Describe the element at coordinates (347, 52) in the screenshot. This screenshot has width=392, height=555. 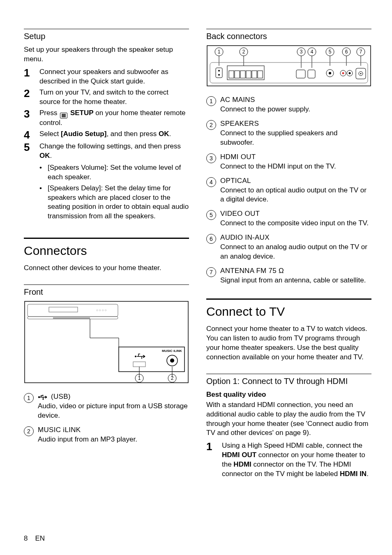
I see `svg-text: 6` at that location.